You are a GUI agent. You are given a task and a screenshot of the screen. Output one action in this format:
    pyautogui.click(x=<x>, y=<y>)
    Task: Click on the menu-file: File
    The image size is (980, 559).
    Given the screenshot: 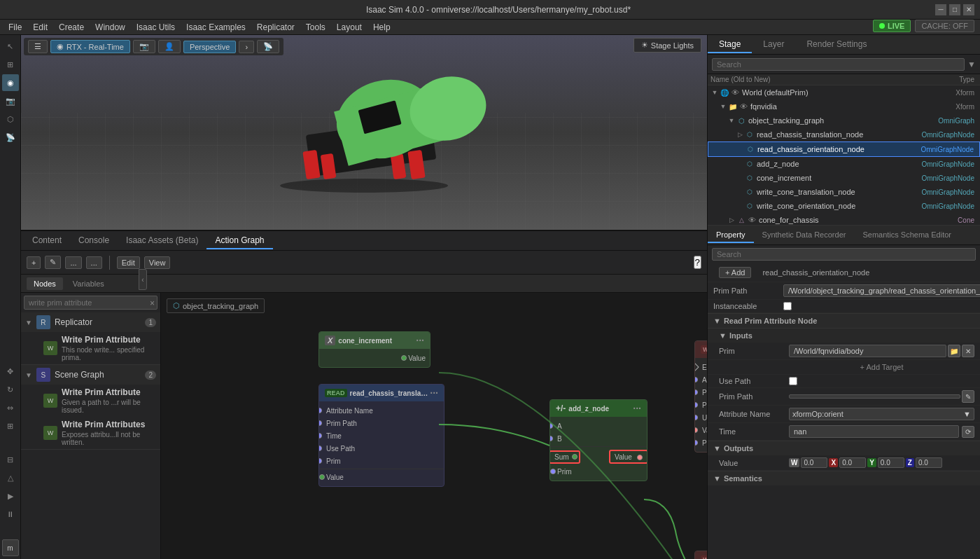 What is the action you would take?
    pyautogui.click(x=15, y=27)
    